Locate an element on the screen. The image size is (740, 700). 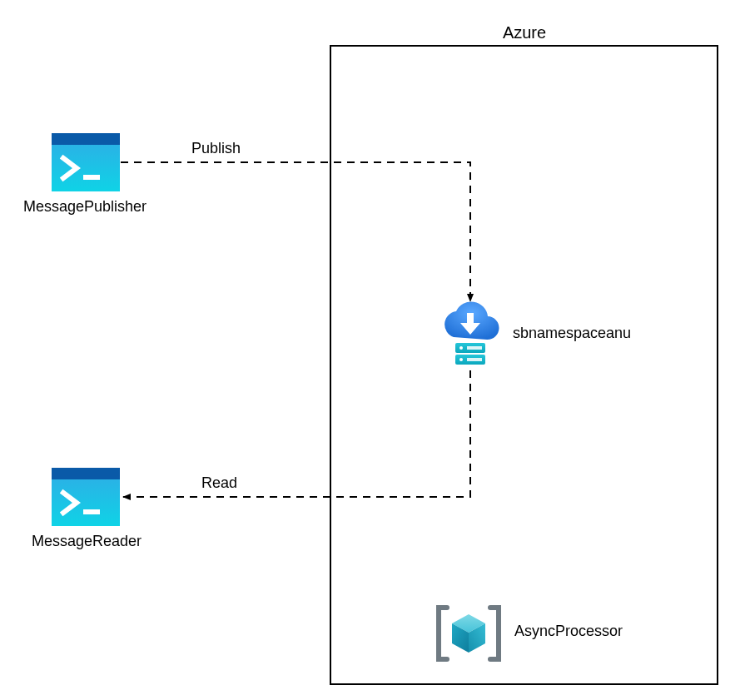
resource-group-node is located at coordinates (469, 633).